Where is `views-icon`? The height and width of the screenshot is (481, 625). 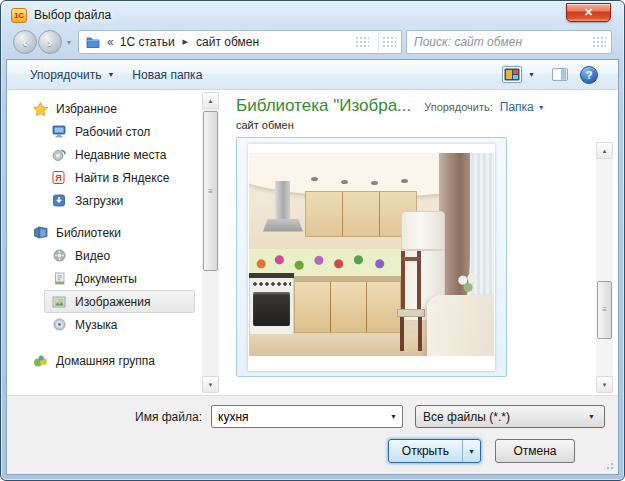 views-icon is located at coordinates (512, 74).